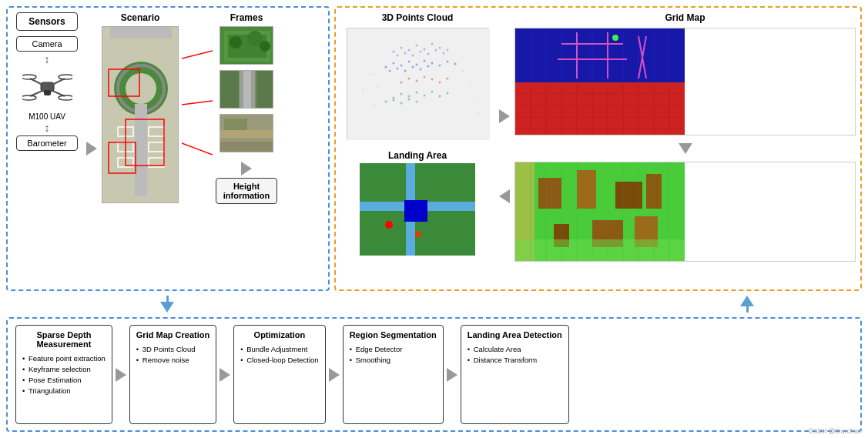 The image size is (868, 438). Describe the element at coordinates (747, 301) in the screenshot. I see `blue-up-arrow` at that location.